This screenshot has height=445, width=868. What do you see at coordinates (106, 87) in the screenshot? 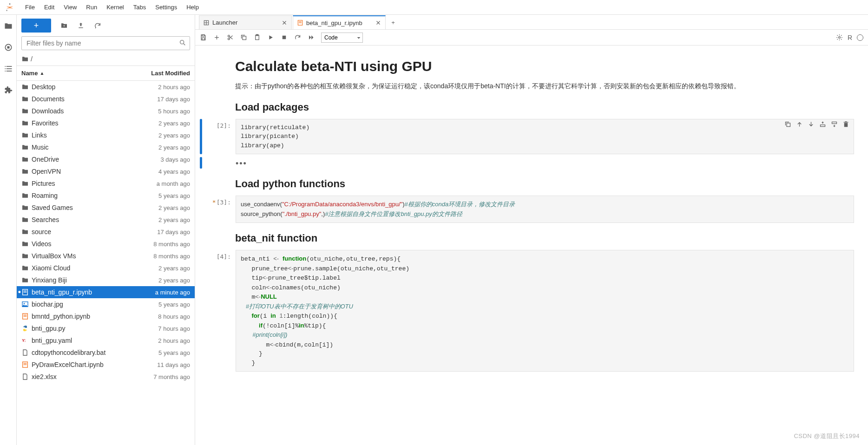
I see `file-row: Desktop2 hours ago` at bounding box center [106, 87].